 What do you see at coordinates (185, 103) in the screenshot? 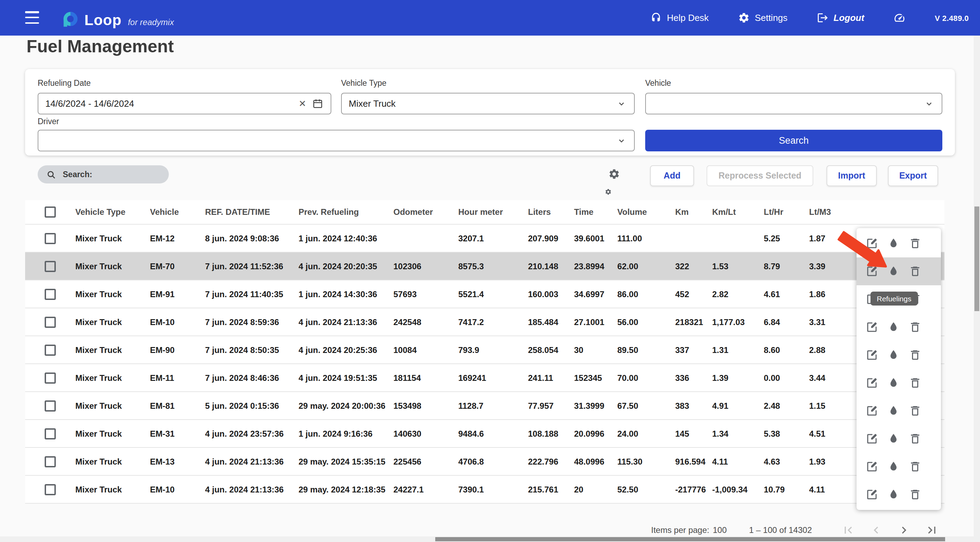
I see `refueling-date-input: 14/6/2024 - 14/6/2024 ✕` at bounding box center [185, 103].